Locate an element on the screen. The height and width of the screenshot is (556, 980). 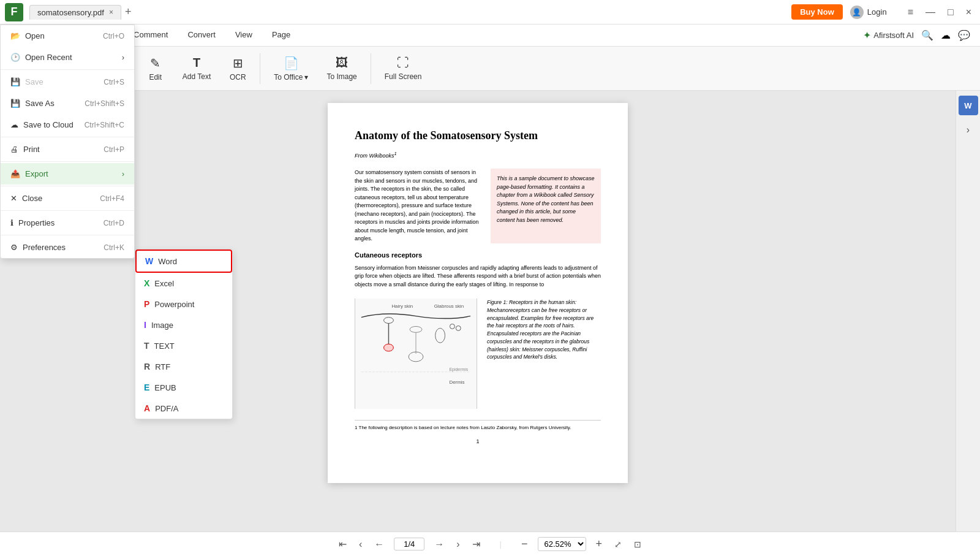
pdf-sample-box: This is a sample document to showcase pa… is located at coordinates (546, 206).